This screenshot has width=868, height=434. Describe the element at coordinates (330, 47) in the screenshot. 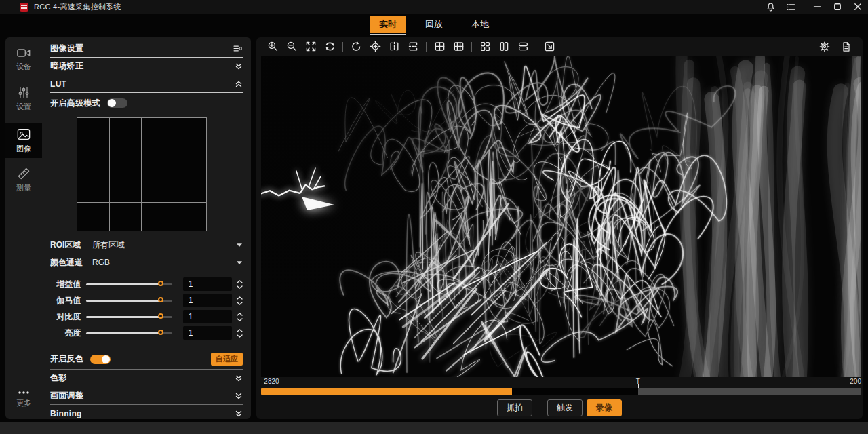

I see `reset-view-icon` at that location.